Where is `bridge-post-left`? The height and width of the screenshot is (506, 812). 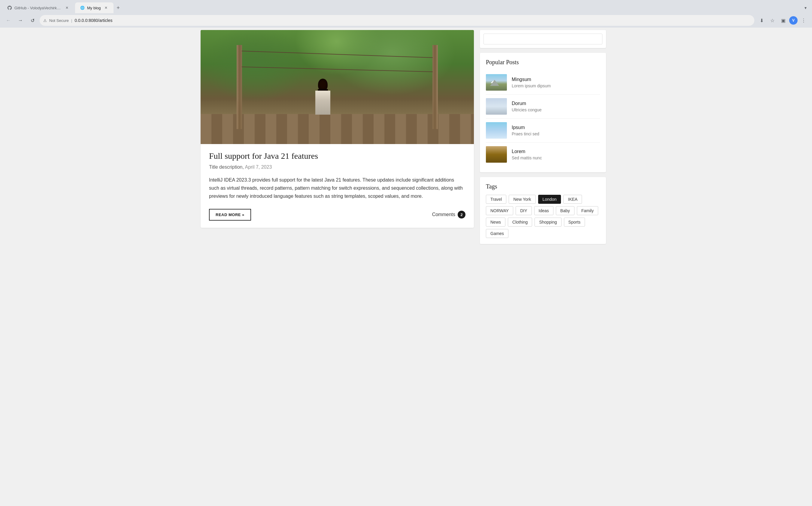 bridge-post-left is located at coordinates (239, 87).